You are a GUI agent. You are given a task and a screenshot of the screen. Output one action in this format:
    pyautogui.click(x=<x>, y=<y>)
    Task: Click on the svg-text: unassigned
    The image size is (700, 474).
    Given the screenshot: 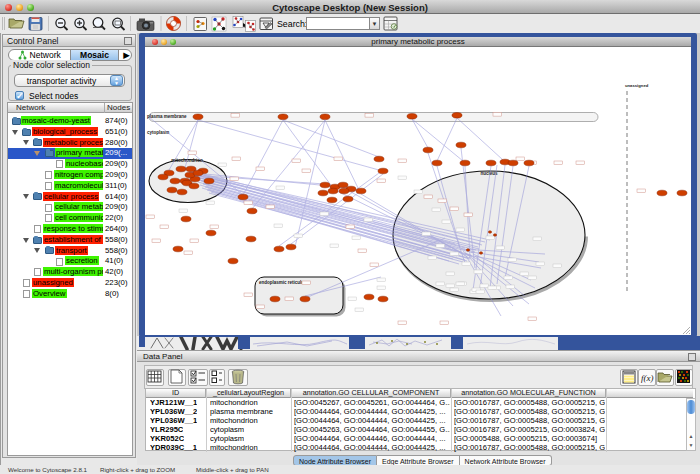 What is the action you would take?
    pyautogui.click(x=637, y=86)
    